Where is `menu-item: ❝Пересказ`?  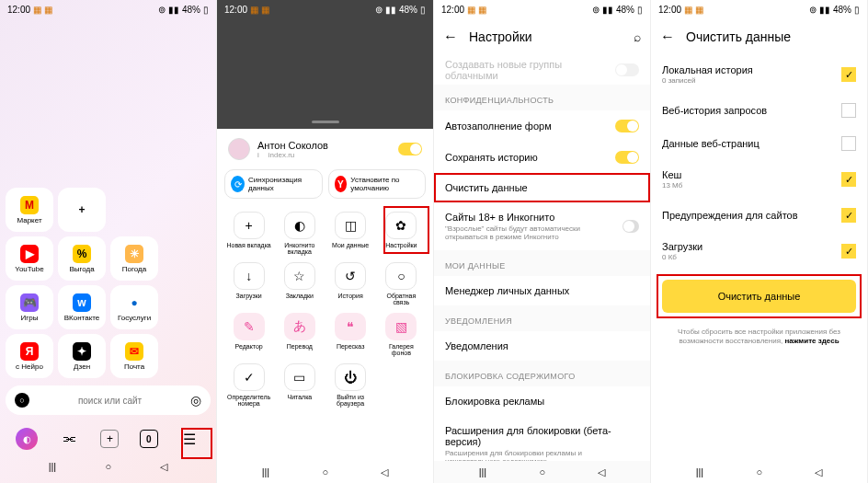 menu-item: ❝Пересказ is located at coordinates (351, 335).